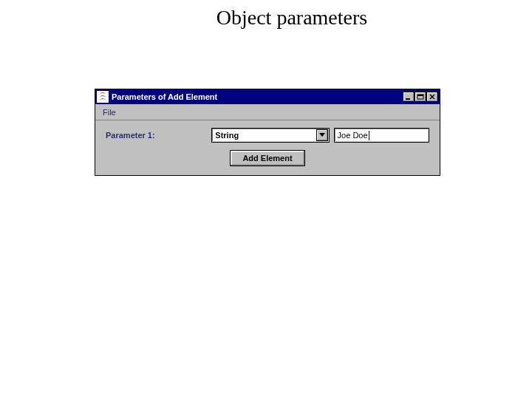  I want to click on menu-bar: File, so click(267, 112).